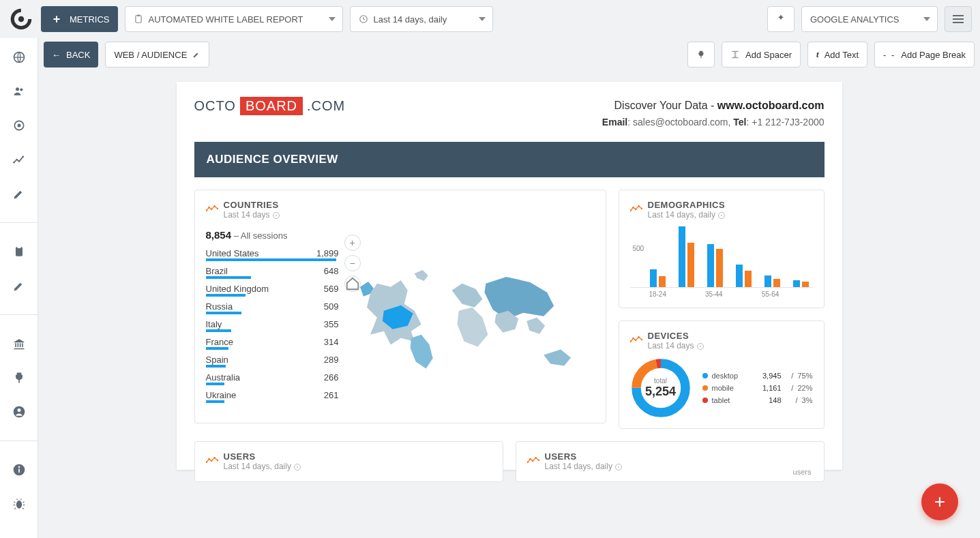  I want to click on sidebar-pencil2, so click(19, 286).